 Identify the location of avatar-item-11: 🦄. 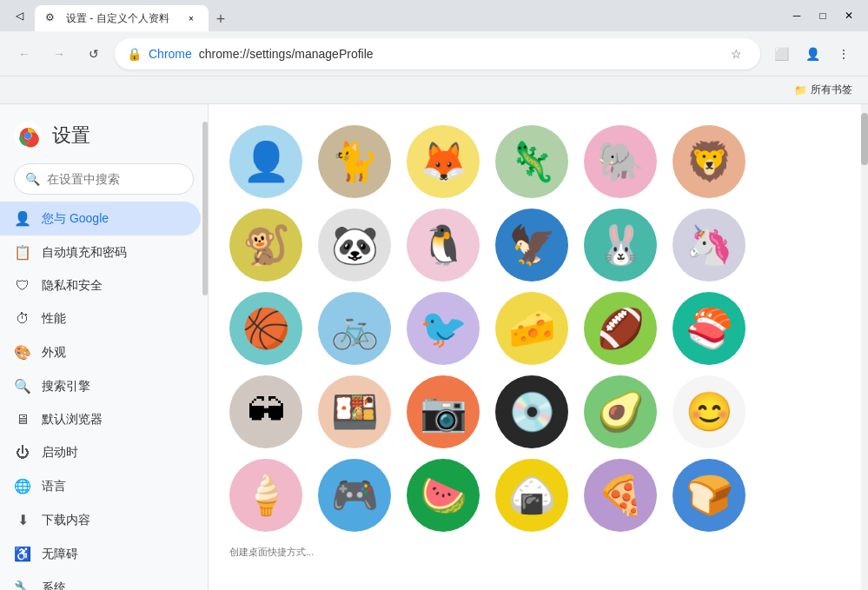
(709, 245).